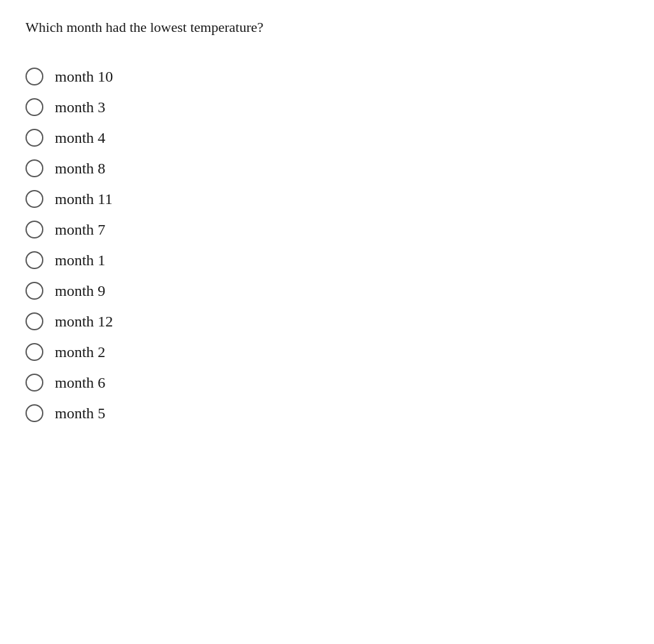 This screenshot has width=654, height=644. Describe the element at coordinates (327, 413) in the screenshot. I see `option-item-opt-5: month 5` at that location.